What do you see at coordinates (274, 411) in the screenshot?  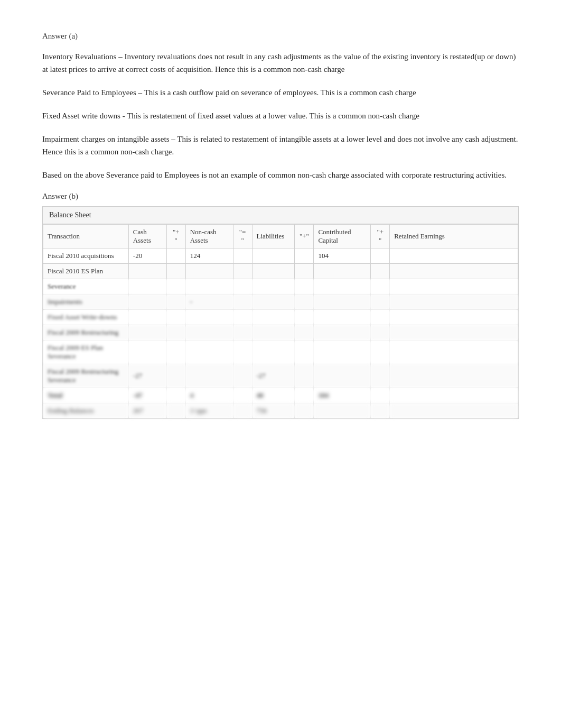 I see `table-cell: 756` at bounding box center [274, 411].